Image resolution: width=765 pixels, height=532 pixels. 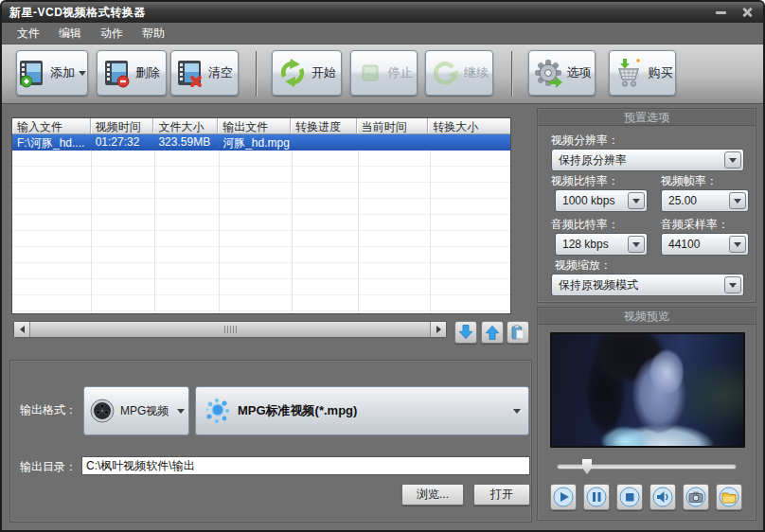 I want to click on output-dir-label: 输出目录：, so click(x=48, y=468).